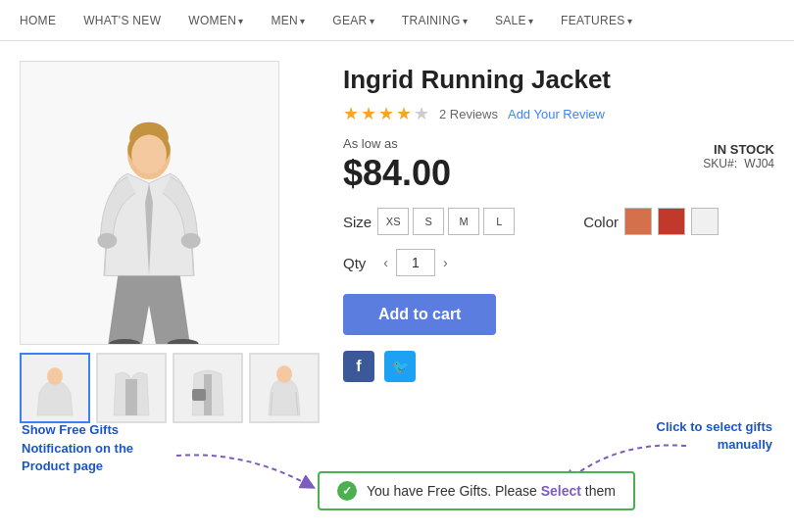 The width and height of the screenshot is (794, 532). What do you see at coordinates (465, 22) in the screenshot?
I see `nav-training-arrow: ▾` at bounding box center [465, 22].